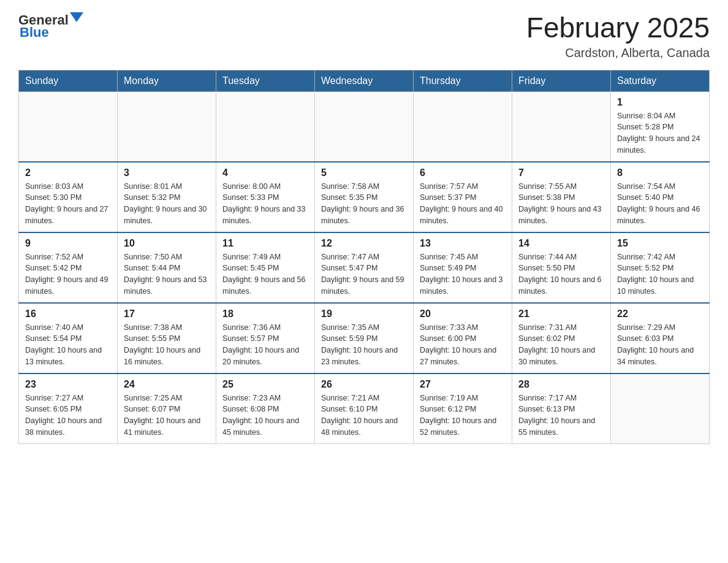 This screenshot has width=728, height=563. Describe the element at coordinates (463, 385) in the screenshot. I see `day-number: 27` at that location.